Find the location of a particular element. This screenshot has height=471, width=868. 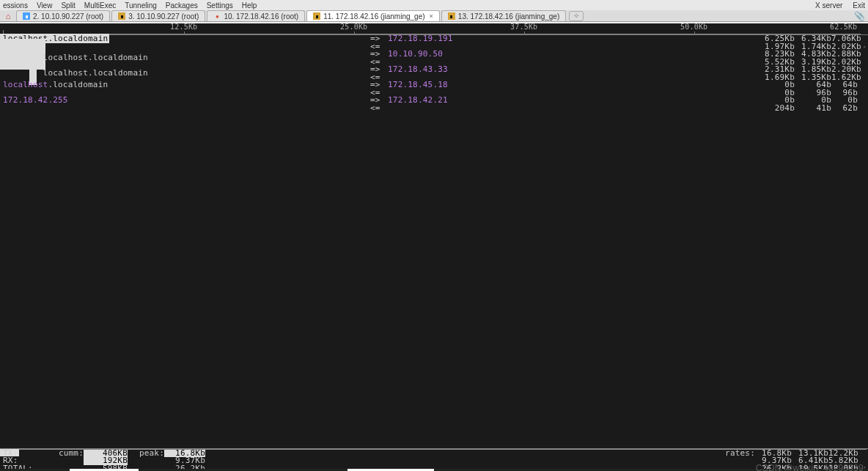

menu-settings: Settings is located at coordinates (220, 6).